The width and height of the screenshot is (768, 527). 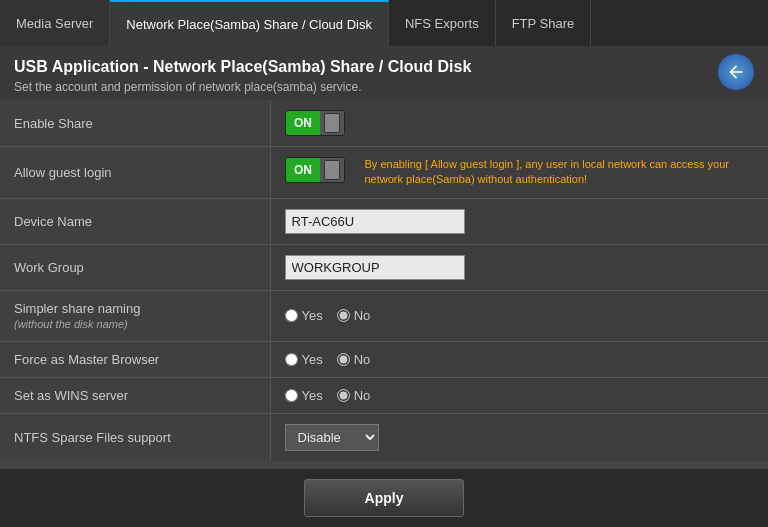 What do you see at coordinates (354, 316) in the screenshot?
I see `radio-simpler-no: No` at bounding box center [354, 316].